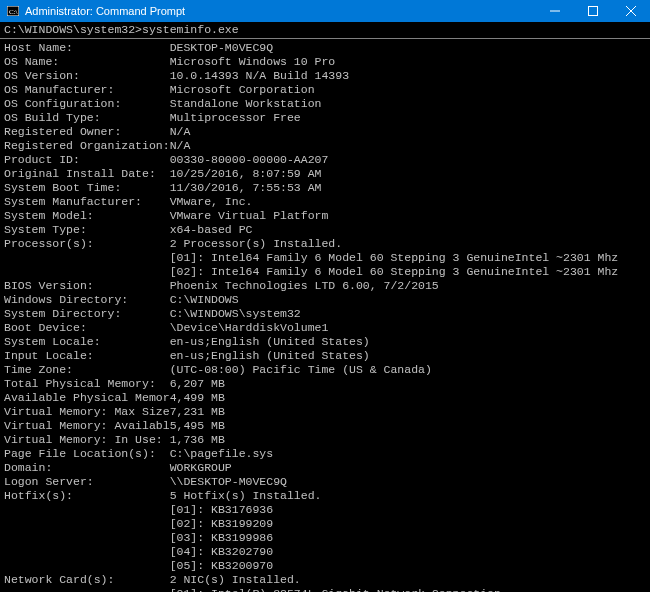  What do you see at coordinates (280, 11) in the screenshot?
I see `window-title: Administrator: Command Prompt` at bounding box center [280, 11].